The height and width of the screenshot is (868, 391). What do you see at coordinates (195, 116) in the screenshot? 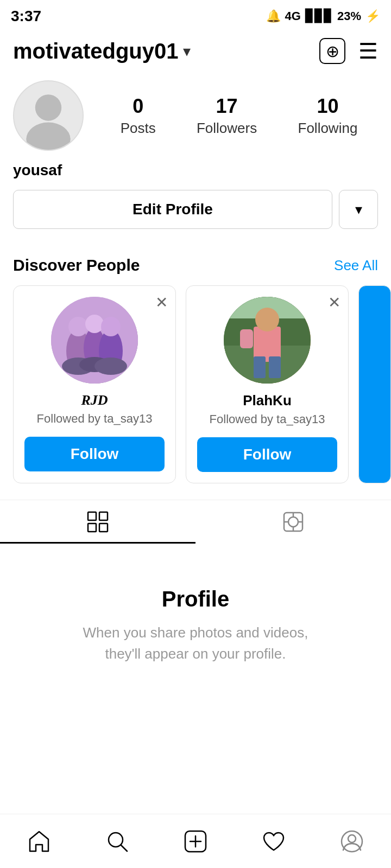
I see `profile-row: 0 Posts 17 Followers 10 Following` at bounding box center [195, 116].